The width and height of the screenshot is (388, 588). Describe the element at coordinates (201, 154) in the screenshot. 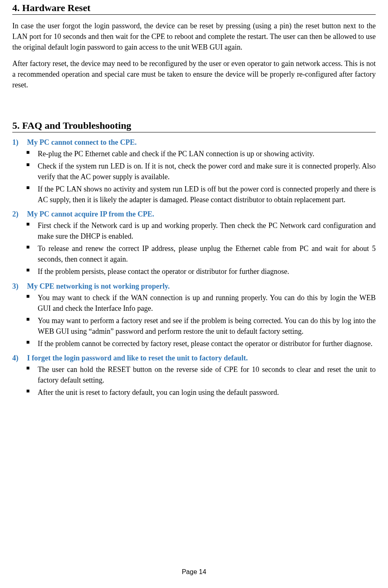

I see `faq-bullet: Re-plug the PC Ethernet cable and check …` at that location.